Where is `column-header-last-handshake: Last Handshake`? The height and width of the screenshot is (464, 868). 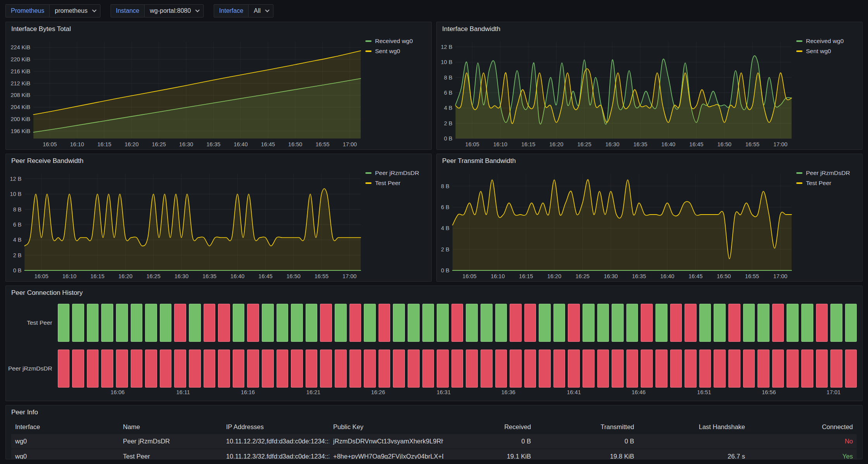 column-header-last-handshake: Last Handshake is located at coordinates (693, 427).